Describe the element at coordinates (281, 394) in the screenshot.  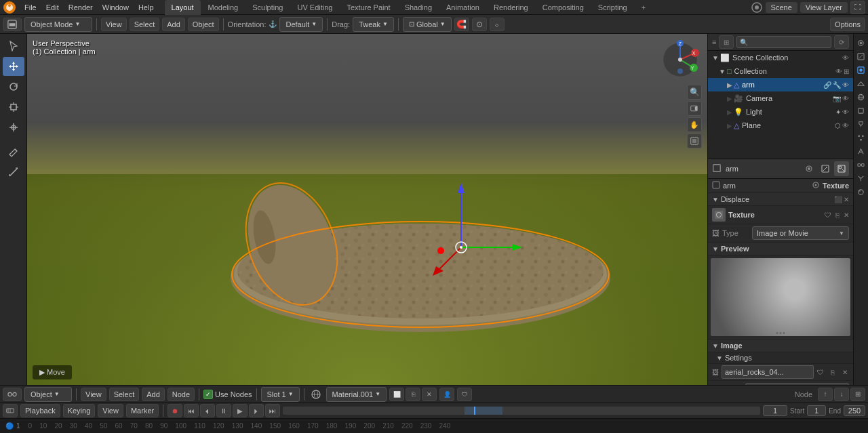
I see `slot-selector: Slot 1 ▼` at that location.